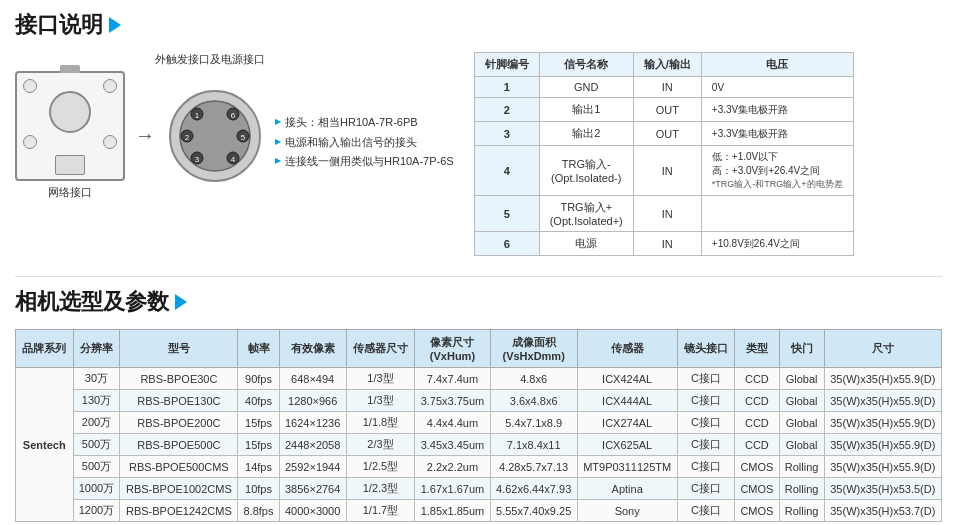  I want to click on type-5: CMOS, so click(757, 467).